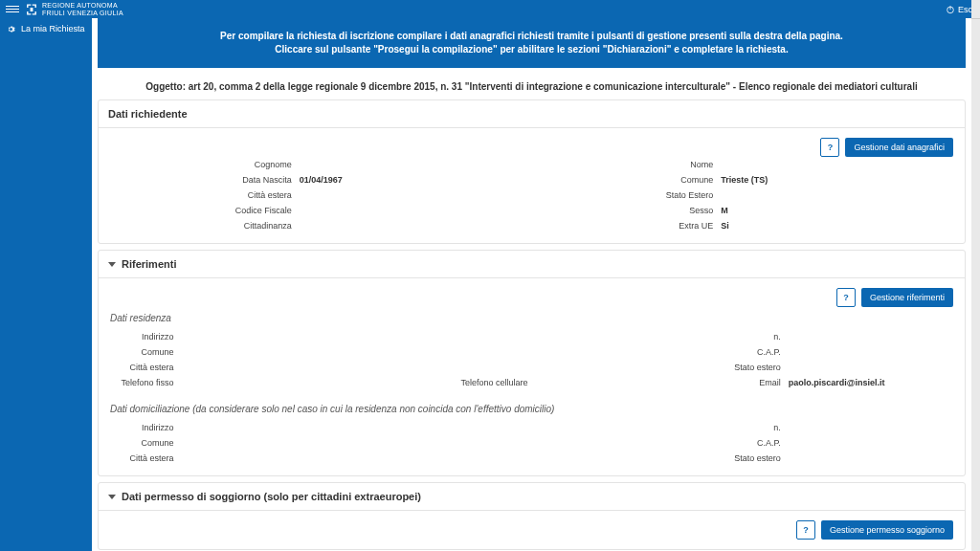 The width and height of the screenshot is (980, 551). Describe the element at coordinates (532, 264) in the screenshot. I see `panel-riferimenti-header: Riferimenti` at that location.